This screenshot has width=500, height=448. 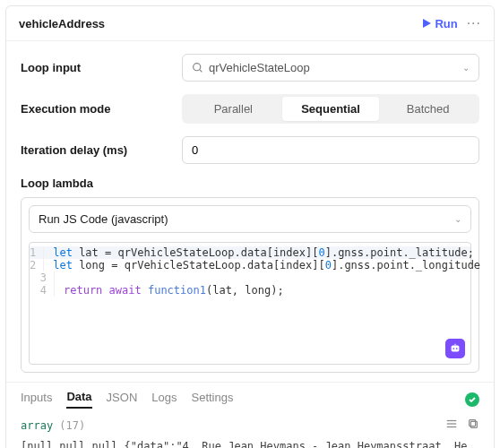 I want to click on line-number: 2, so click(x=37, y=265).